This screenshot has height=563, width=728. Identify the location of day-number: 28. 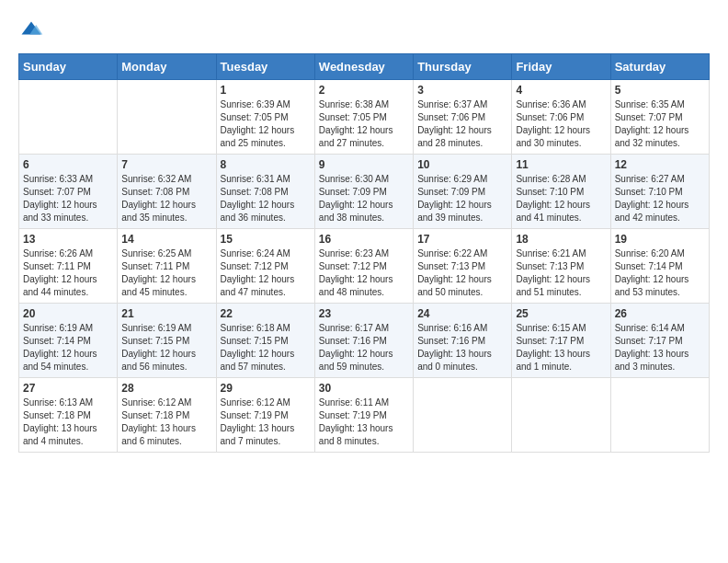
(166, 388).